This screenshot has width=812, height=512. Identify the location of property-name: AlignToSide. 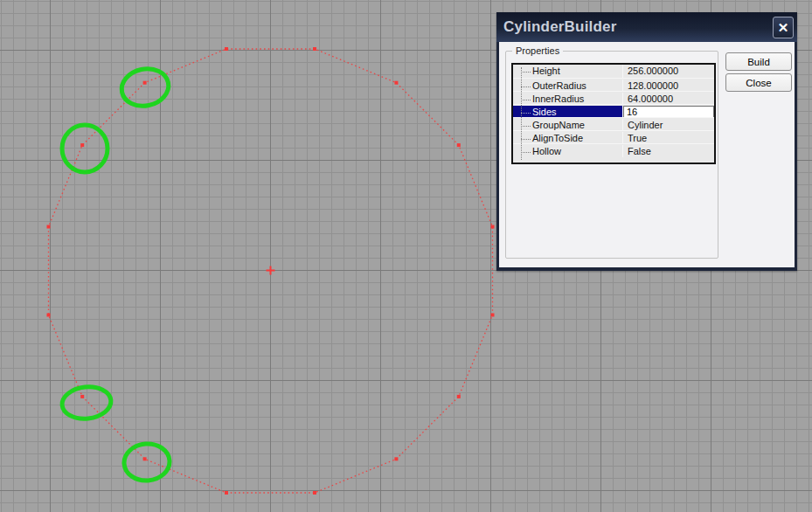
(568, 138).